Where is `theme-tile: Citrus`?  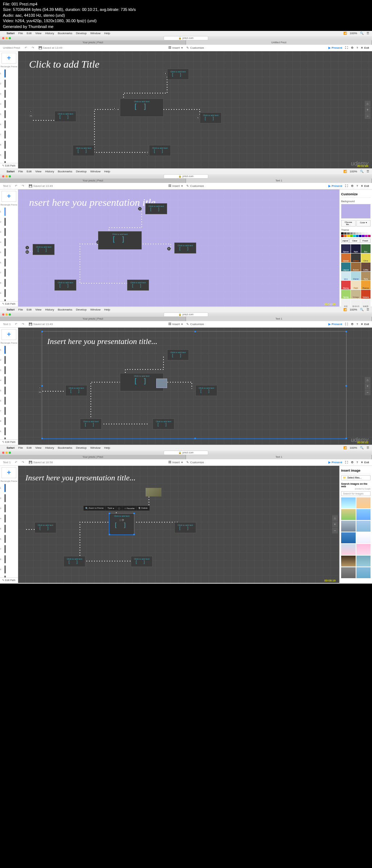 theme-tile: Citrus is located at coordinates (366, 258).